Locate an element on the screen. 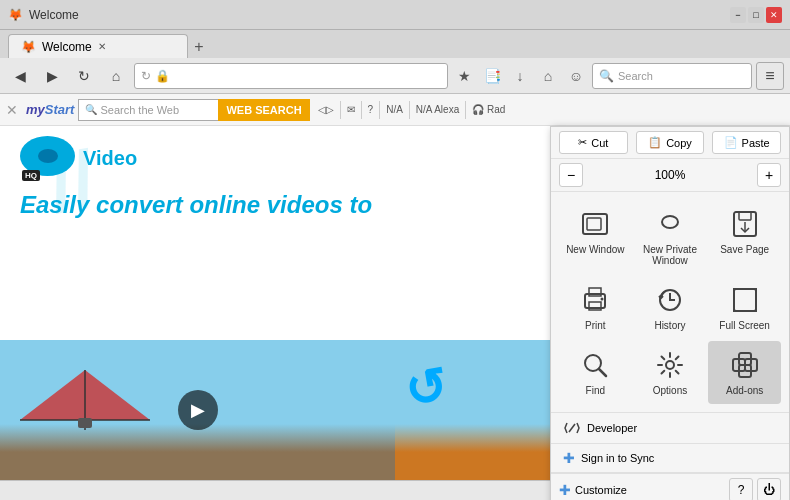 The height and width of the screenshot is (500, 790). play-button: ▶ is located at coordinates (198, 410).